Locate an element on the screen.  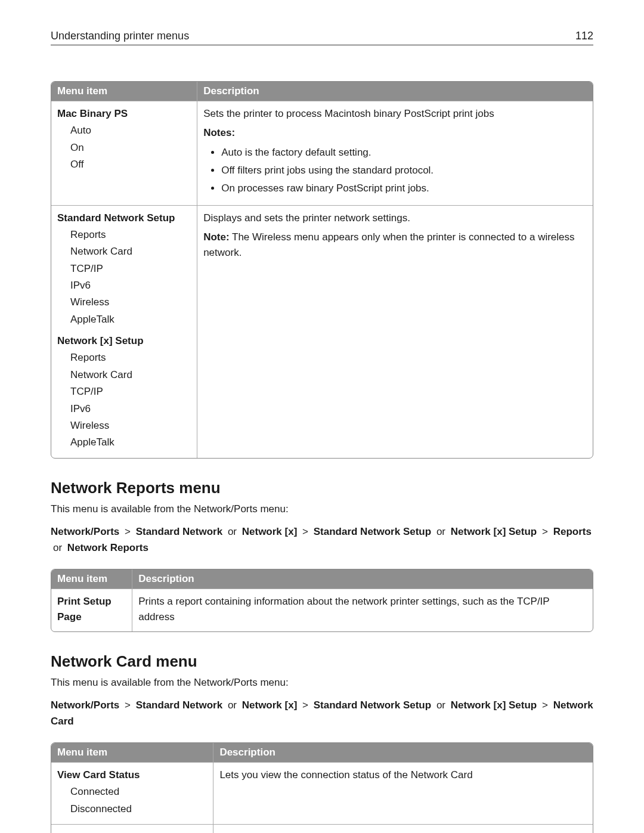
path-part: Reports is located at coordinates (572, 532).